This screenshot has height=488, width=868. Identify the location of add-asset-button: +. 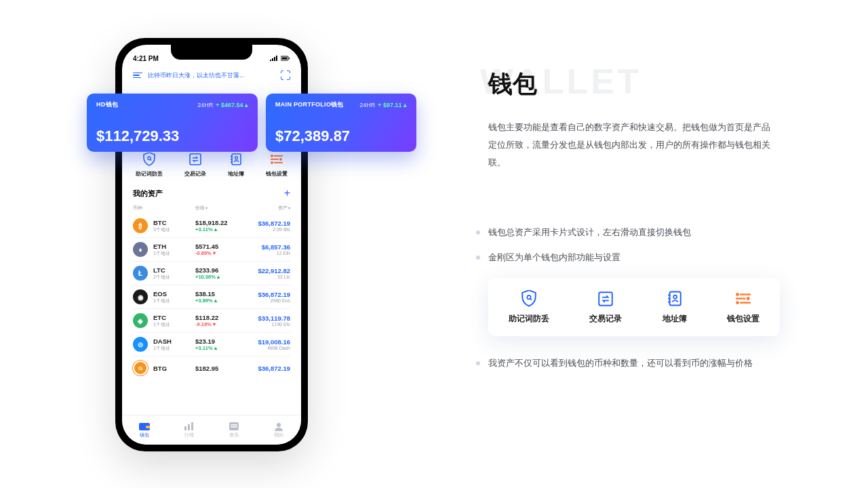
(288, 193).